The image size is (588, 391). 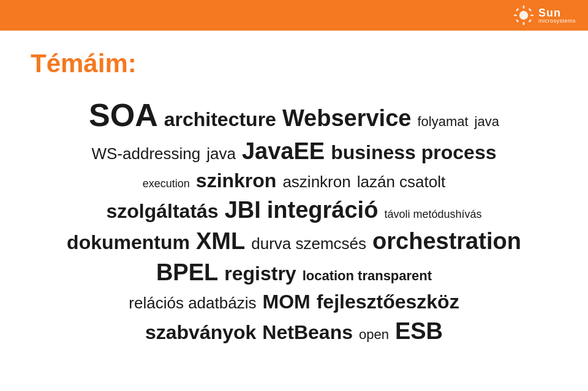 I want to click on sun-logo-text: Sun microsystems, so click(x=557, y=16).